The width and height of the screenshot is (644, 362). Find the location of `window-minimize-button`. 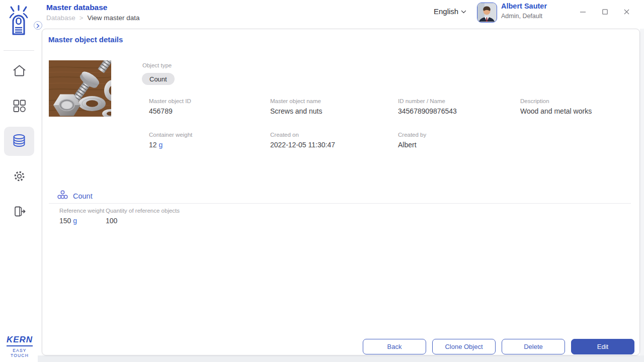

window-minimize-button is located at coordinates (583, 13).